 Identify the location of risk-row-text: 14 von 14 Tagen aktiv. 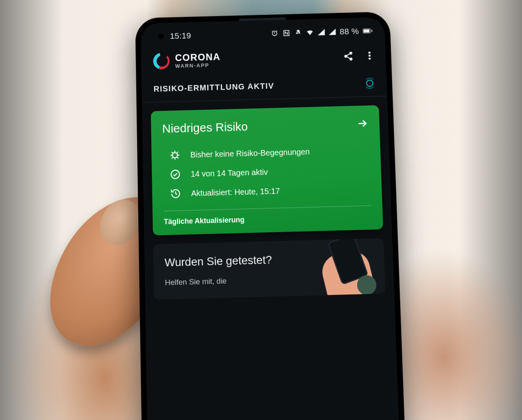
(229, 173).